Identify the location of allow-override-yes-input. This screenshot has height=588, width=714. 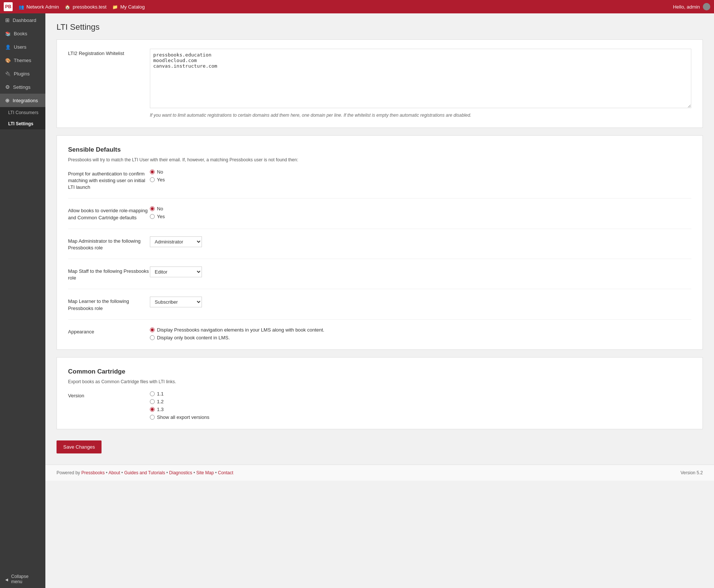
(152, 216).